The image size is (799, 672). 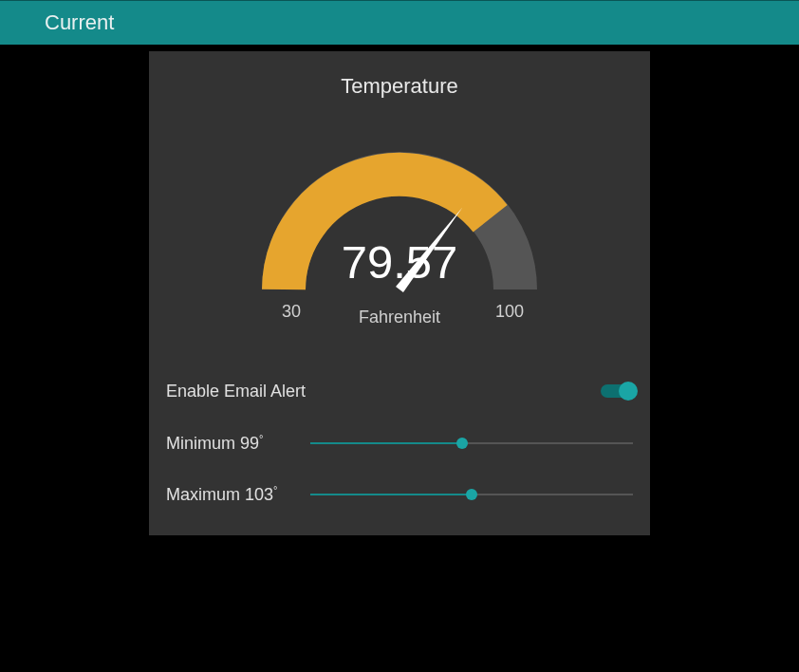 What do you see at coordinates (510, 311) in the screenshot?
I see `gauge-max-label: 100` at bounding box center [510, 311].